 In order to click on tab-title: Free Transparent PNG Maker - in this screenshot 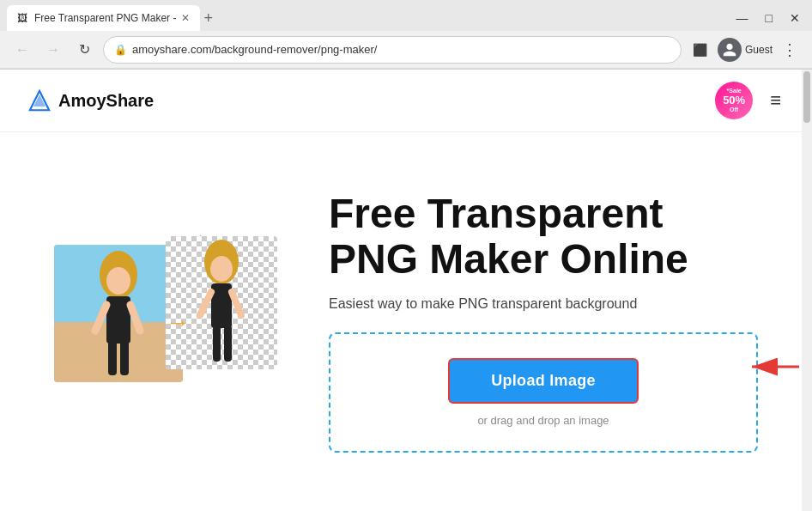, I will do `click(105, 18)`.